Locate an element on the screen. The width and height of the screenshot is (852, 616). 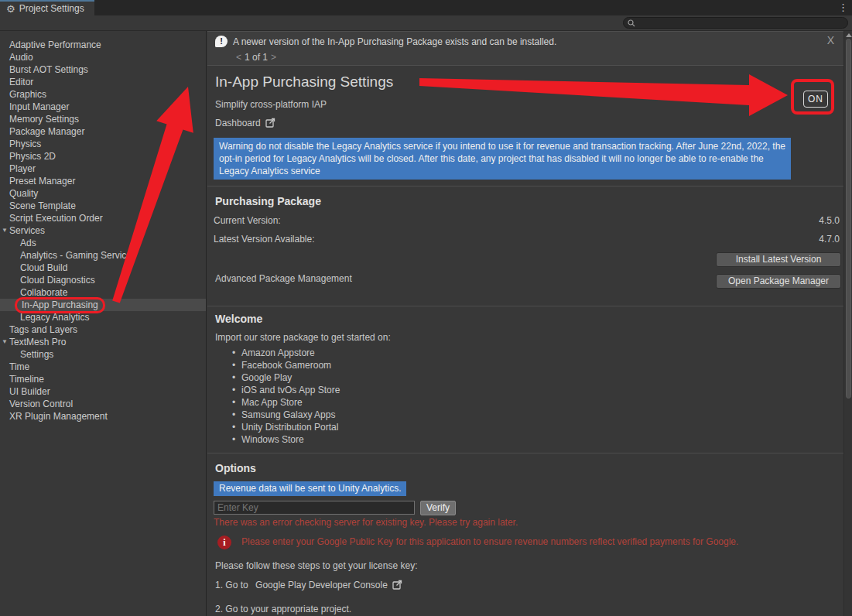
vertical-scrollbar is located at coordinates (848, 323).